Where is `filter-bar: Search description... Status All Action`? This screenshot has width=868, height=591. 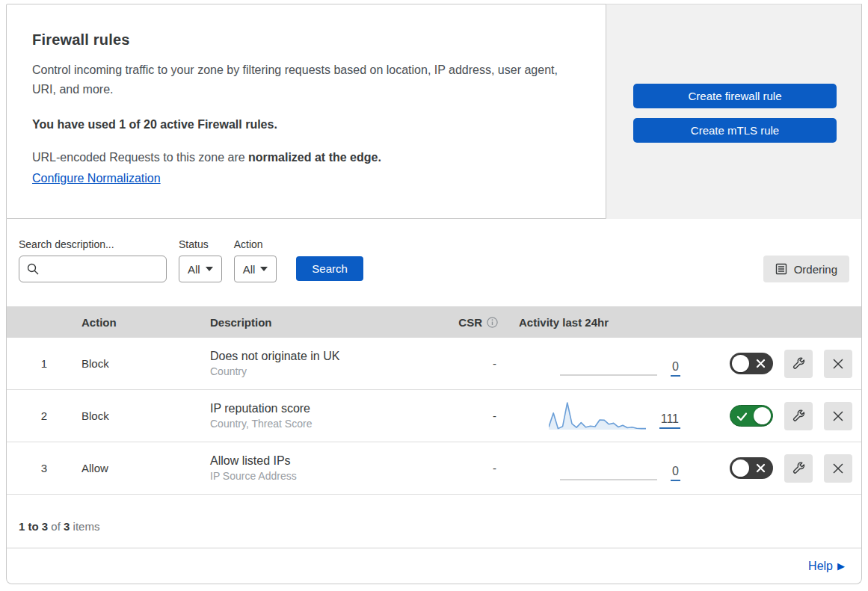
filter-bar: Search description... Status All Action is located at coordinates (434, 251).